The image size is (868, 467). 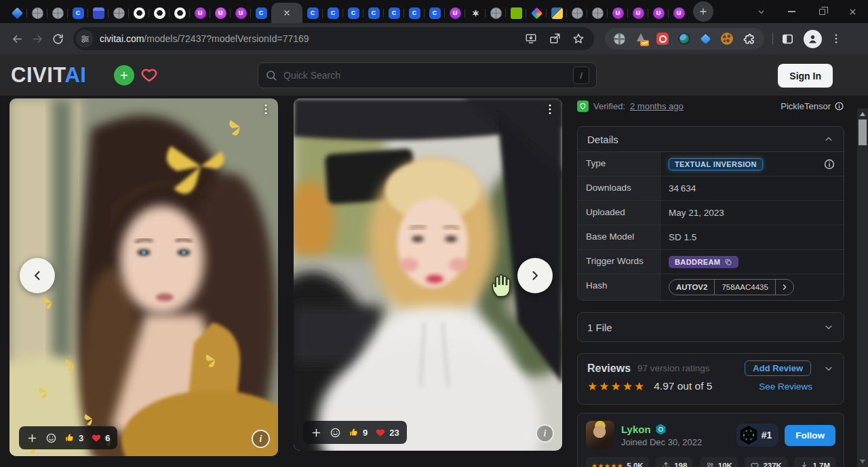 What do you see at coordinates (810, 436) in the screenshot?
I see `follow-button: Follow` at bounding box center [810, 436].